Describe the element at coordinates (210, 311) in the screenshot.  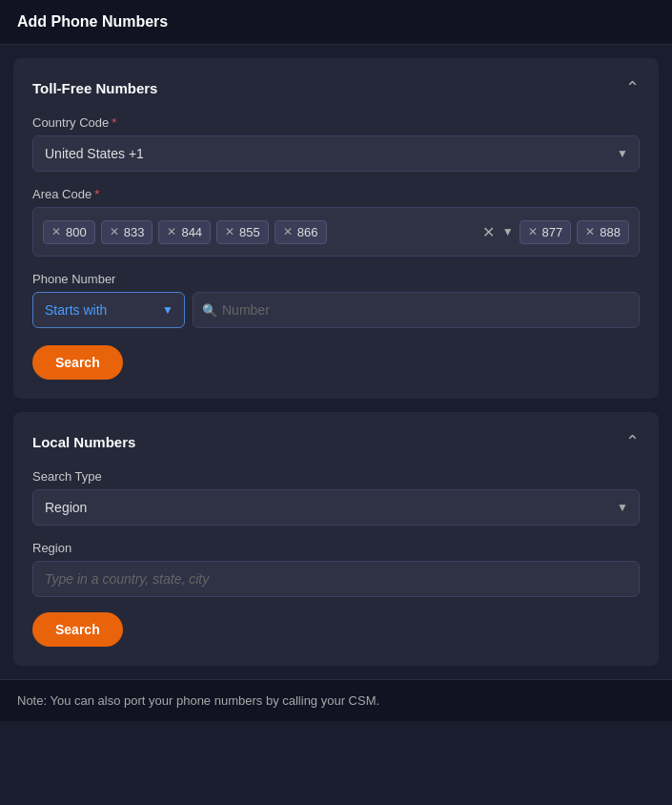
I see `search-number-icon: 🔍` at that location.